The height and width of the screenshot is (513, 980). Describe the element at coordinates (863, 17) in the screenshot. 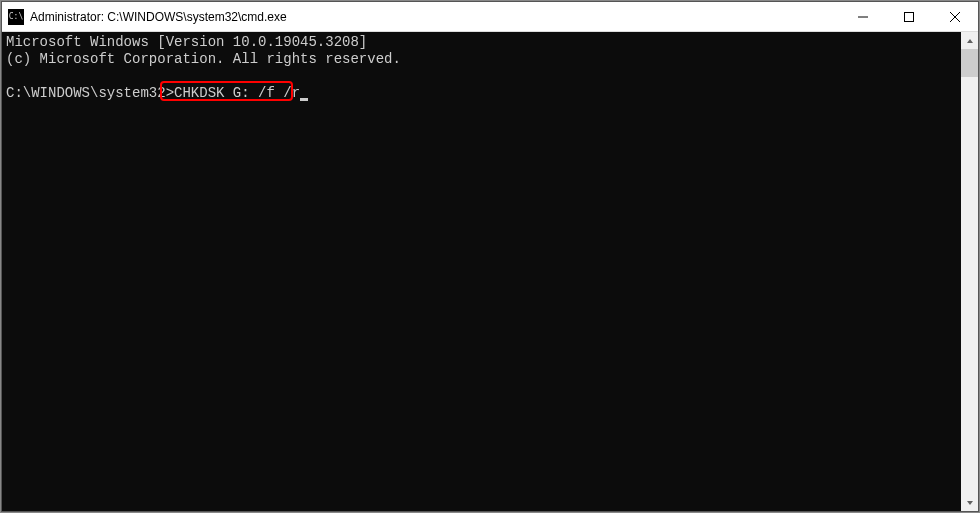

I see `minimize-icon` at that location.